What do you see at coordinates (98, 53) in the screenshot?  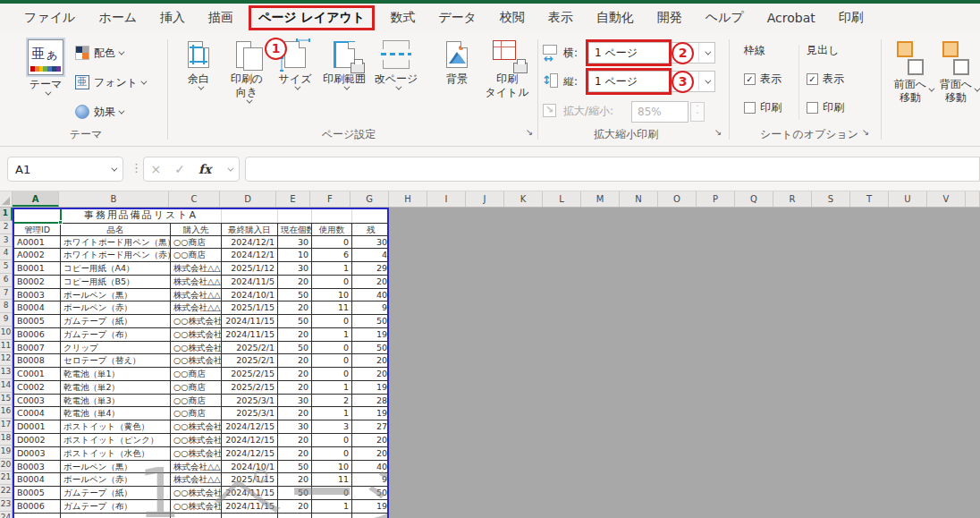 I see `colors-button: 配色` at bounding box center [98, 53].